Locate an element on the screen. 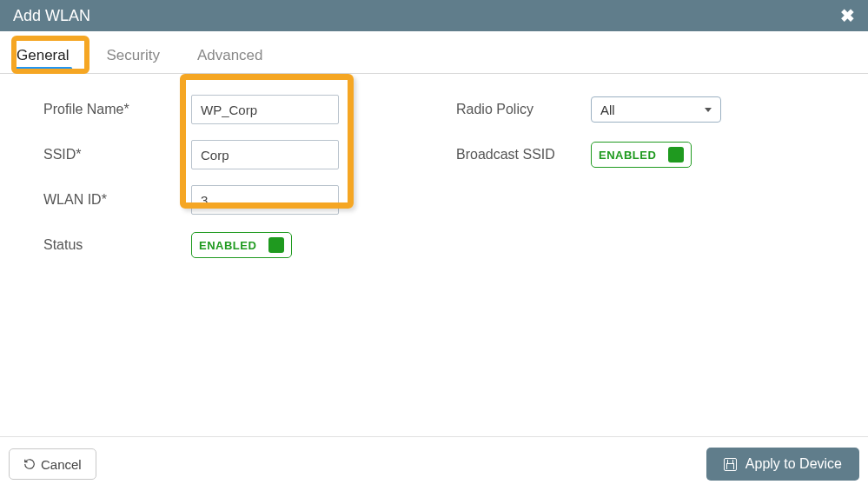 Image resolution: width=868 pixels, height=491 pixels. save-icon is located at coordinates (730, 464).